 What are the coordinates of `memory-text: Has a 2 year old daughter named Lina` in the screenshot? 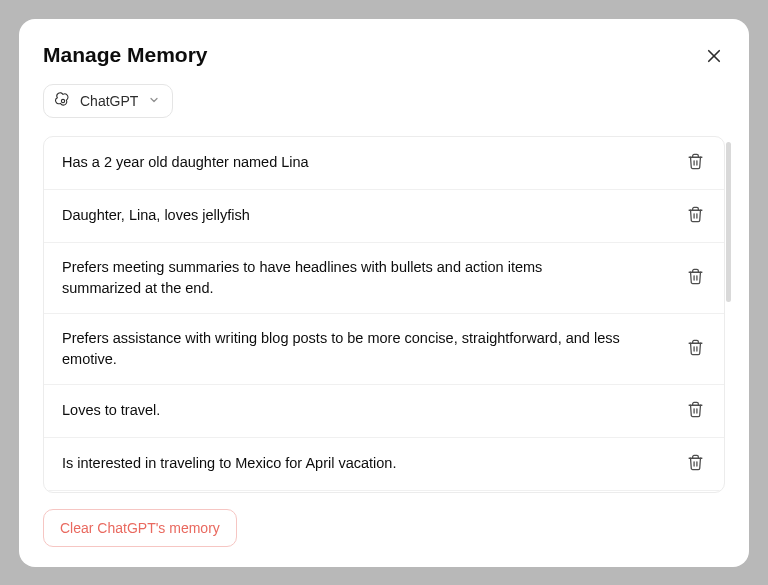 It's located at (186, 162).